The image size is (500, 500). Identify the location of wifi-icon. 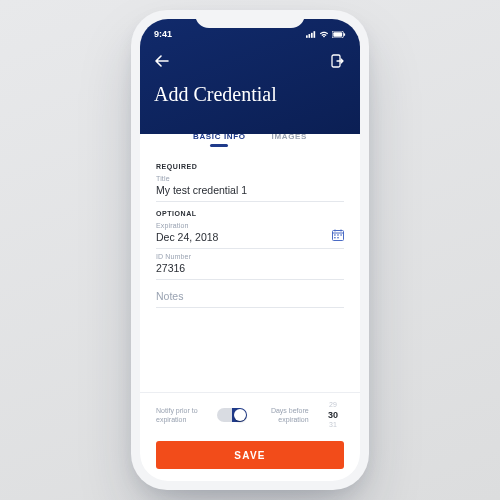
(324, 34).